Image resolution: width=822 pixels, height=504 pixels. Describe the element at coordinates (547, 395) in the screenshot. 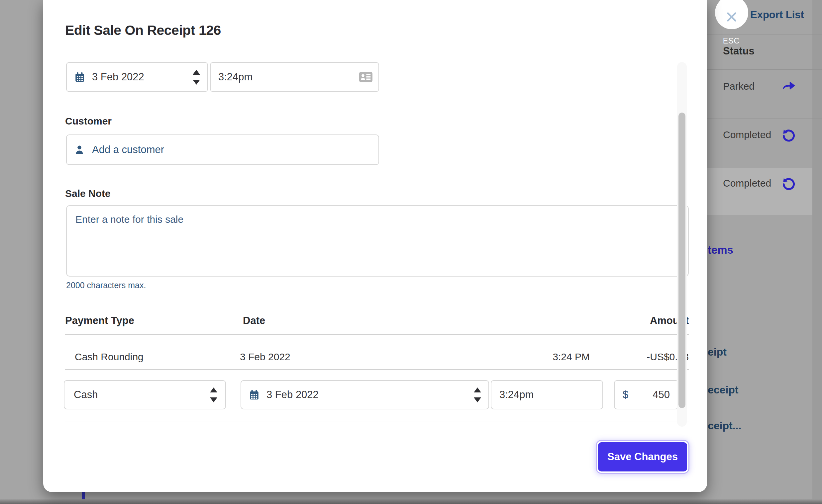

I see `payment-time-input: 3:24pm` at that location.